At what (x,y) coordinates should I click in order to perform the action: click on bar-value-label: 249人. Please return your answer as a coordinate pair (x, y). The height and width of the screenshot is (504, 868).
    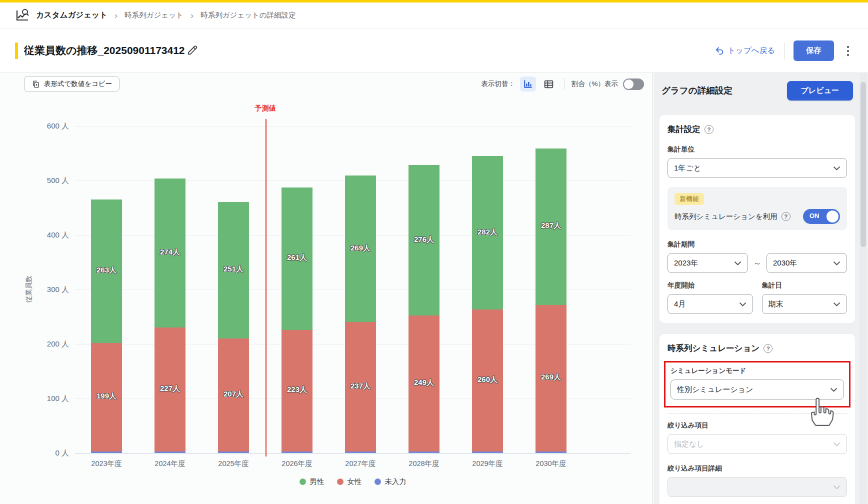
    Looking at the image, I should click on (424, 383).